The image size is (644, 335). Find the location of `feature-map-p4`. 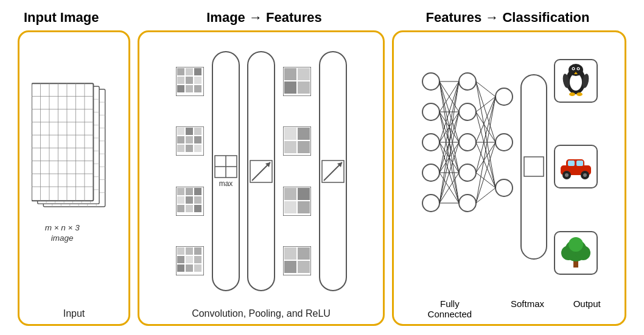

feature-map-p4 is located at coordinates (297, 261).